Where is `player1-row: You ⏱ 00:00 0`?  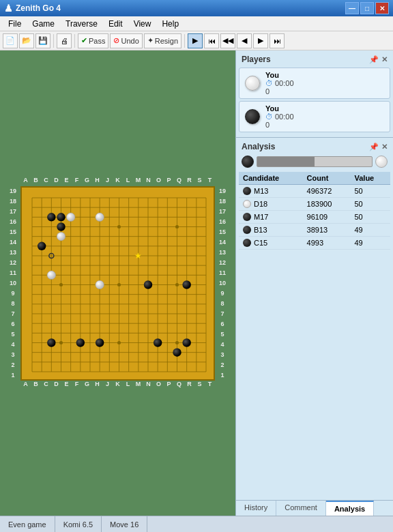 player1-row: You ⏱ 00:00 0 is located at coordinates (315, 83).